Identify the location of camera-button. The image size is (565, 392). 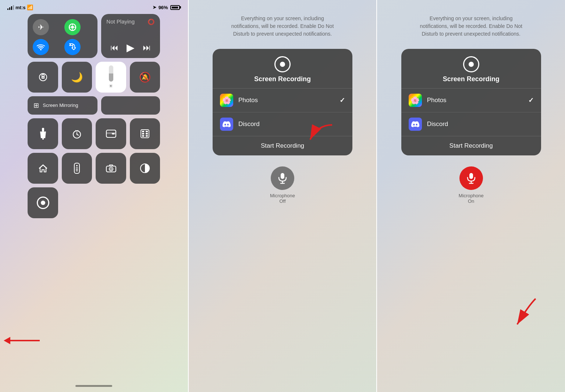
(111, 168).